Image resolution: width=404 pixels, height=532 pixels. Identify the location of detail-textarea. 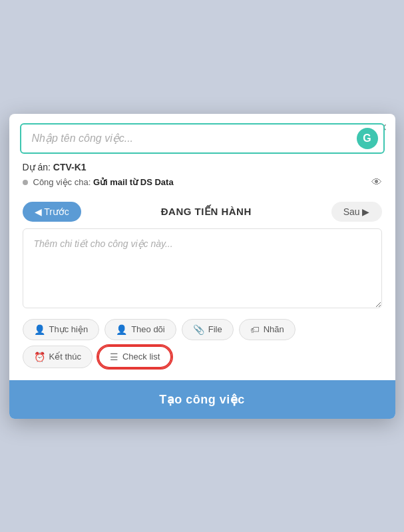
(202, 268).